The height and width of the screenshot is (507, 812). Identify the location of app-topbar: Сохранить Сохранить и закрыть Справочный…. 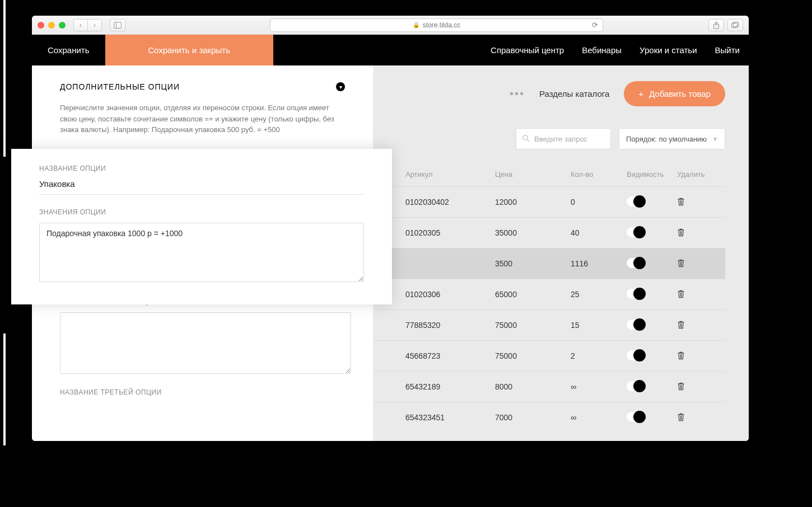
(390, 50).